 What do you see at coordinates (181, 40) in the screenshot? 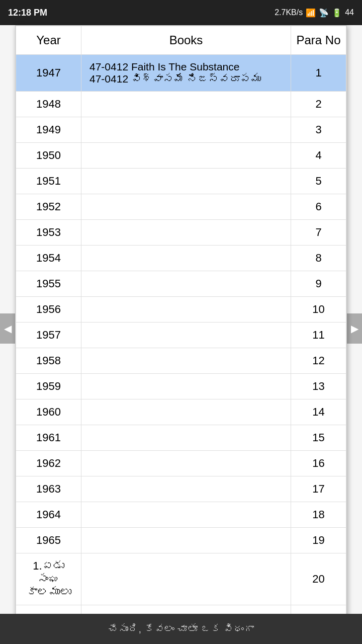
I see `table-header-row: Year Books Para No` at bounding box center [181, 40].